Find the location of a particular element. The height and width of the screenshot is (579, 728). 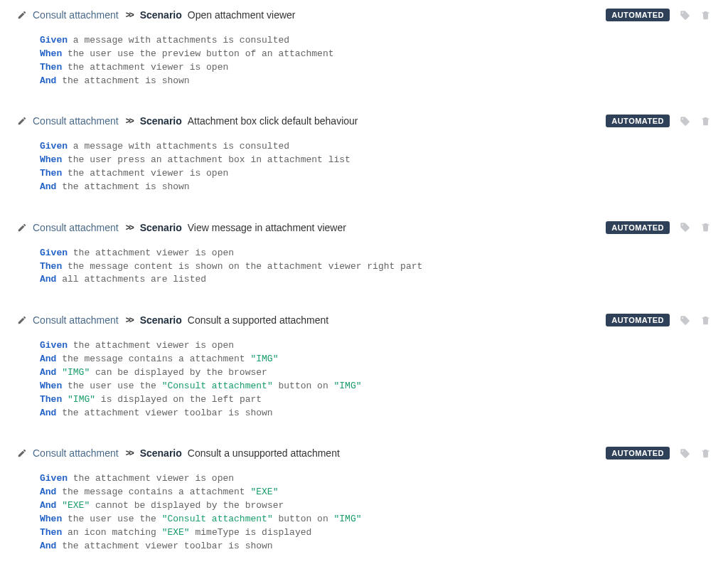

scenario-title: Consult a unsupported attachment is located at coordinates (264, 453).